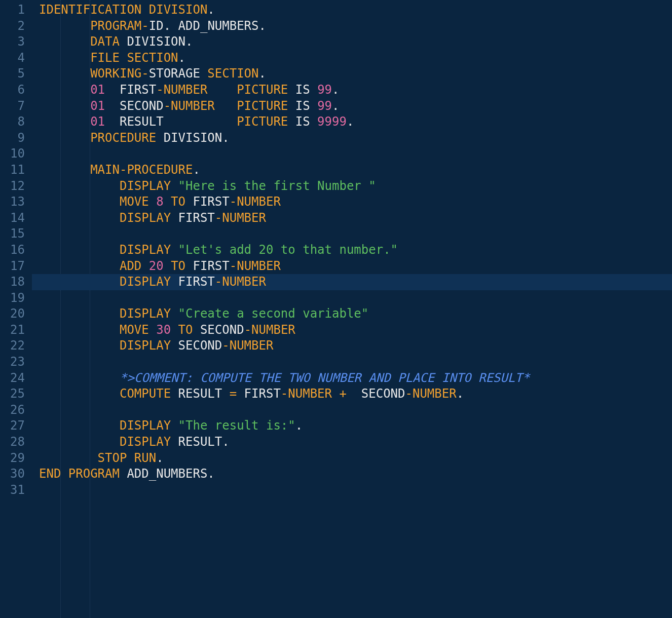  I want to click on code-line: ADD 20 TO FIRST-NUMBER, so click(356, 266).